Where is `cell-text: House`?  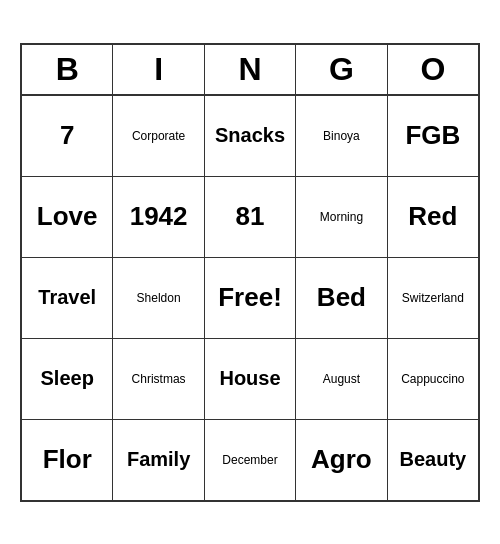 cell-text: House is located at coordinates (250, 378).